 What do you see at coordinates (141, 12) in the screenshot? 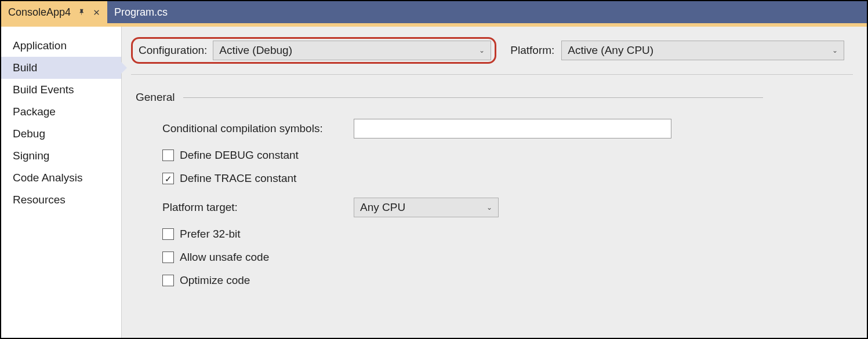
I see `tab-program-cs: Program.cs` at bounding box center [141, 12].